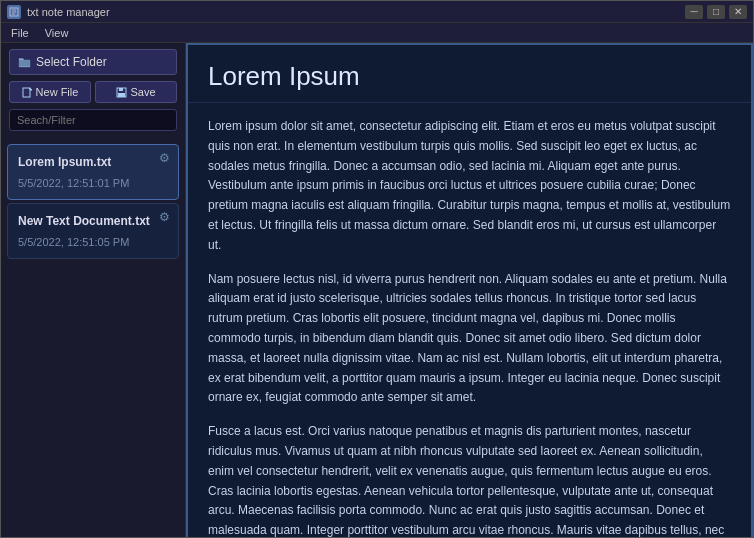 Image resolution: width=754 pixels, height=538 pixels. Describe the element at coordinates (68, 12) in the screenshot. I see `app-title: txt note manager` at that location.